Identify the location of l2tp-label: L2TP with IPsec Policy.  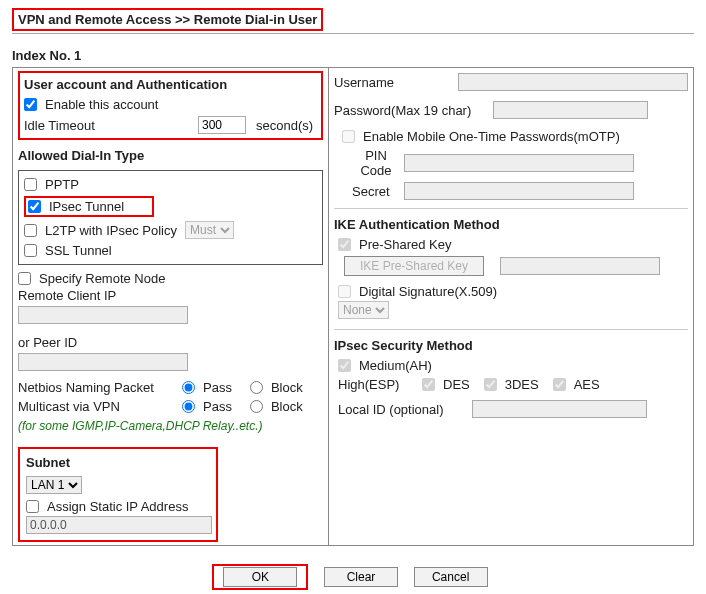
(111, 230).